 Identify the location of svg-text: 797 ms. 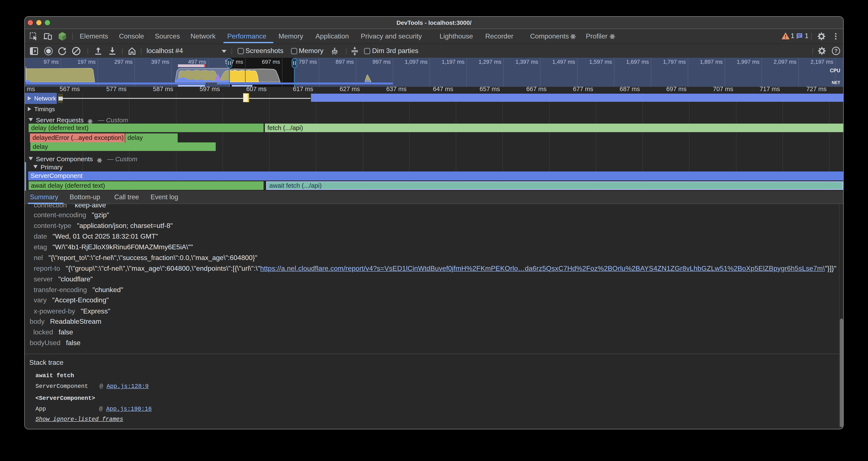
(308, 62).